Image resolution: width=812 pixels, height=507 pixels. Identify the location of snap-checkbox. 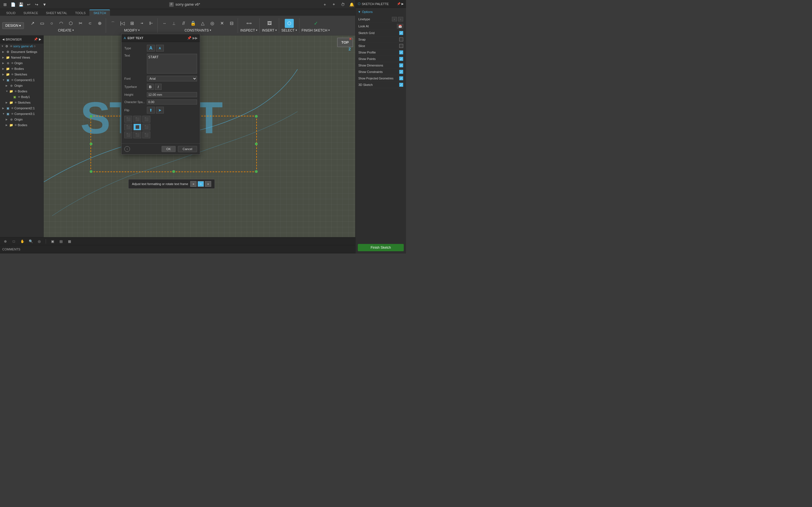
(401, 40).